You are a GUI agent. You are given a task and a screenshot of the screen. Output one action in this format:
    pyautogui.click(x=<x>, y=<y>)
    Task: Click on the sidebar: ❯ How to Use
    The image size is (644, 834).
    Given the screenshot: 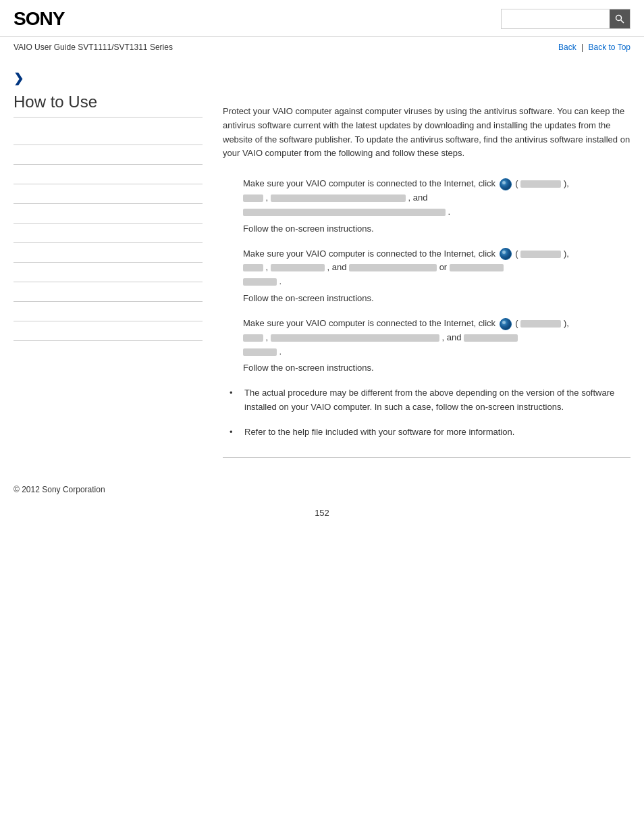 What is the action you would take?
    pyautogui.click(x=115, y=261)
    